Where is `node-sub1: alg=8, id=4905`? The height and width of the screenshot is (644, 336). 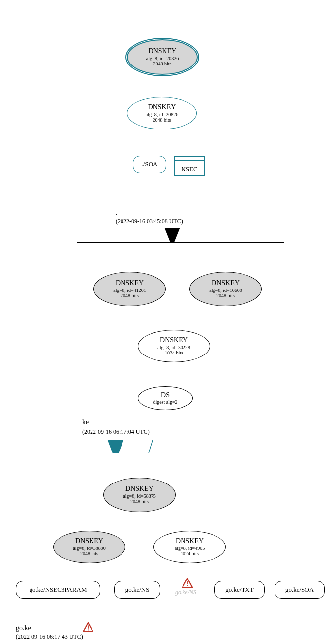
node-sub1: alg=8, id=4905 is located at coordinates (190, 548).